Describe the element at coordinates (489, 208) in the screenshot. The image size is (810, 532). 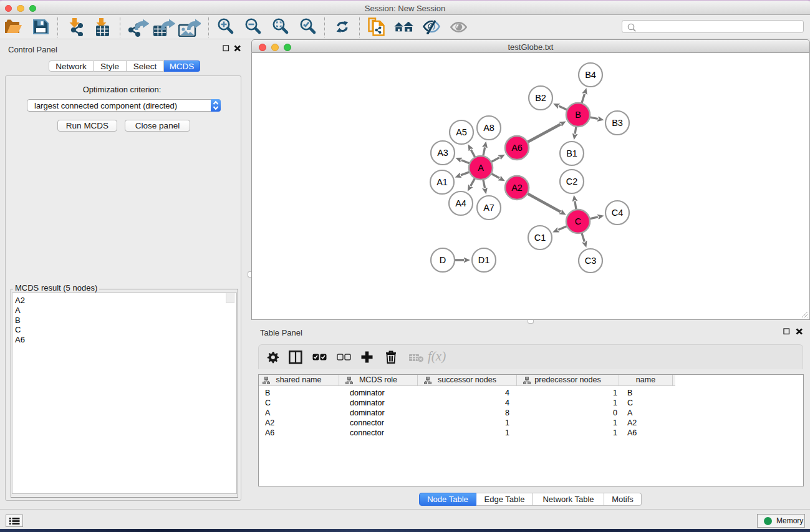
I see `svg-text: A7` at that location.